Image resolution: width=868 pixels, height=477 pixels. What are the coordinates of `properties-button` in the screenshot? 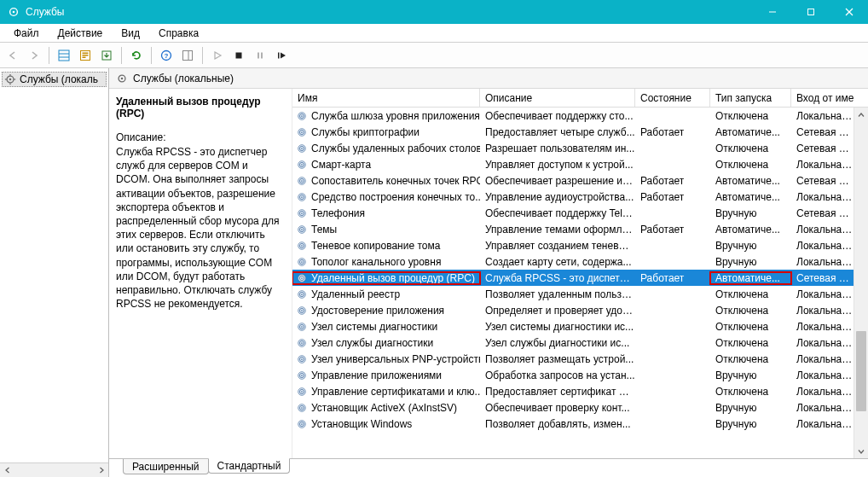 It's located at (85, 55).